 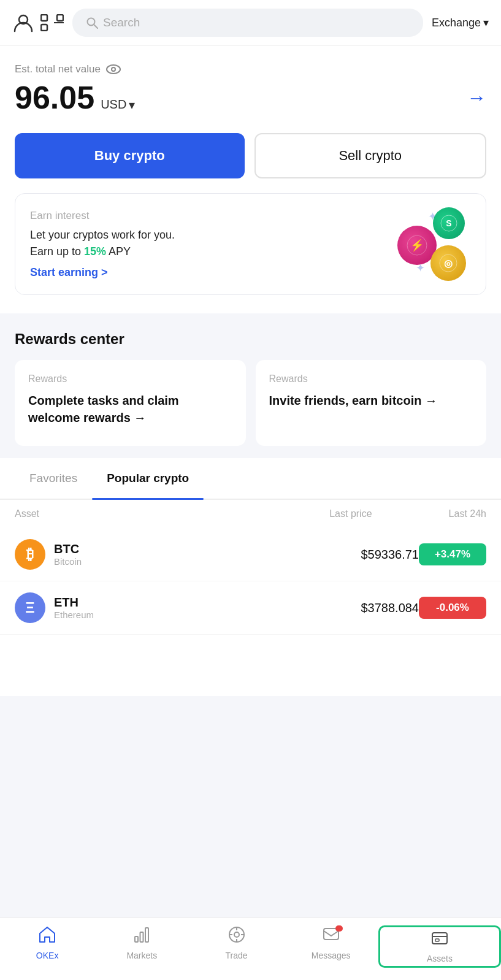 What do you see at coordinates (453, 554) in the screenshot?
I see `btc-change: +3.47%` at bounding box center [453, 554].